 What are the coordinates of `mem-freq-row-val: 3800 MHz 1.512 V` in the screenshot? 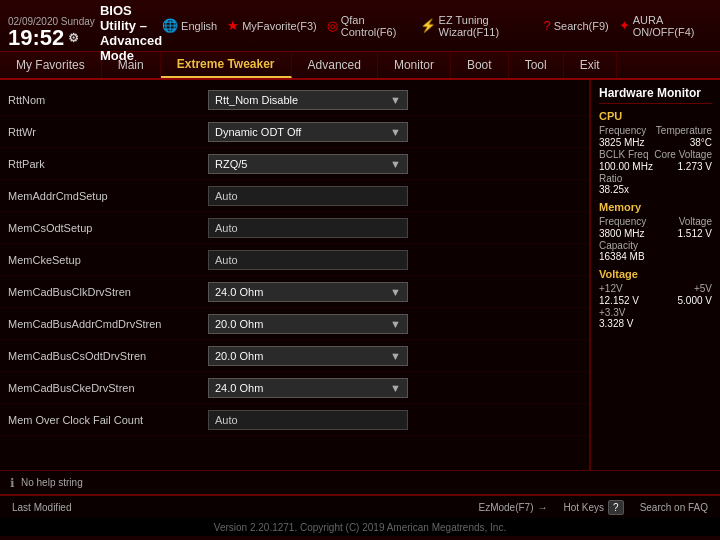 It's located at (656, 234).